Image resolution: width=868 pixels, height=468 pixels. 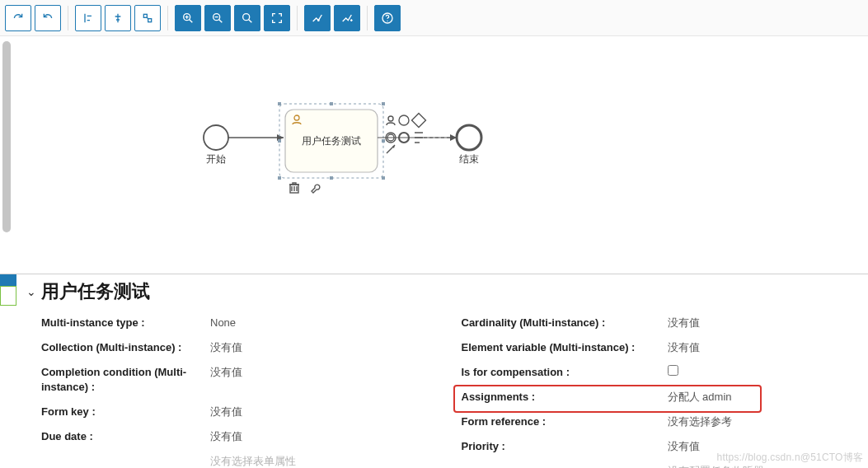 What do you see at coordinates (8, 371) in the screenshot?
I see `props-side-tabs` at bounding box center [8, 371].